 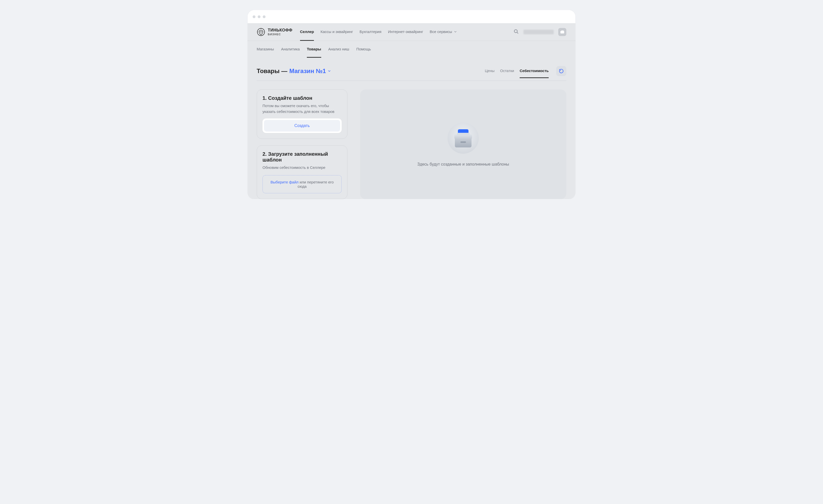 I want to click on subnav-label: Аналитика, so click(x=291, y=49).